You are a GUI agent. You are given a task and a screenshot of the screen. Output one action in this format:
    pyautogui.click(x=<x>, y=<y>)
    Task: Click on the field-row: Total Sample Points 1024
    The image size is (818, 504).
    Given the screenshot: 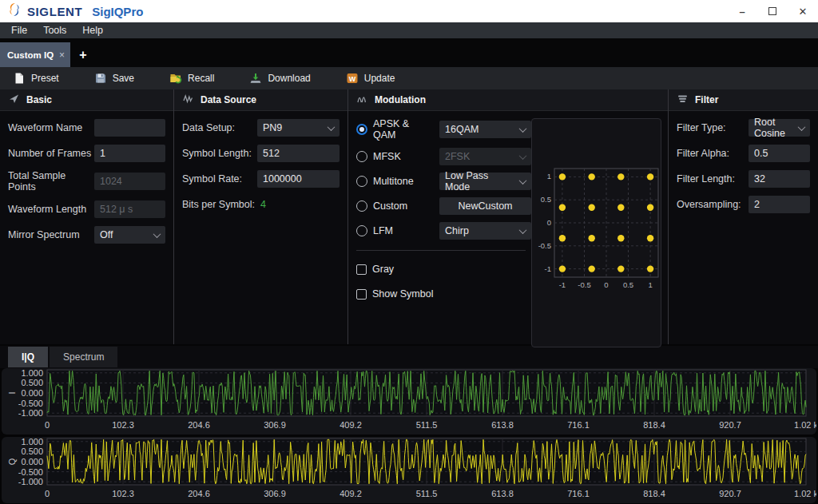 What is the action you would take?
    pyautogui.click(x=86, y=181)
    